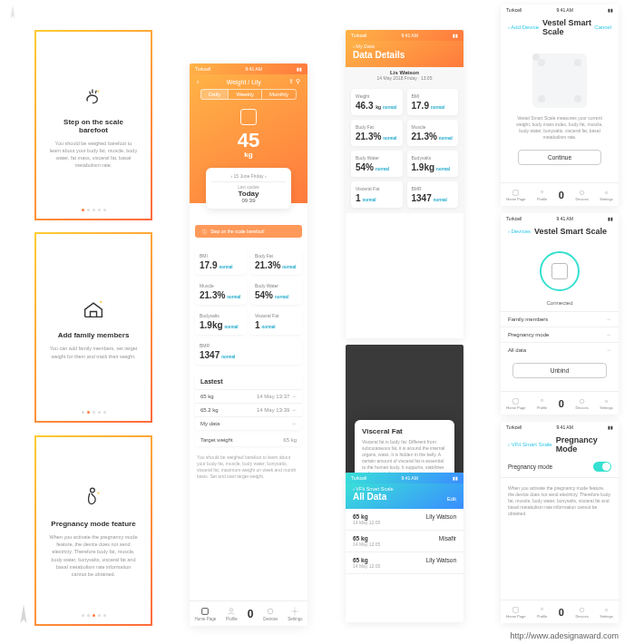  Describe the element at coordinates (221, 261) in the screenshot. I see `metric-bmi: BMI17.9normal` at that location.